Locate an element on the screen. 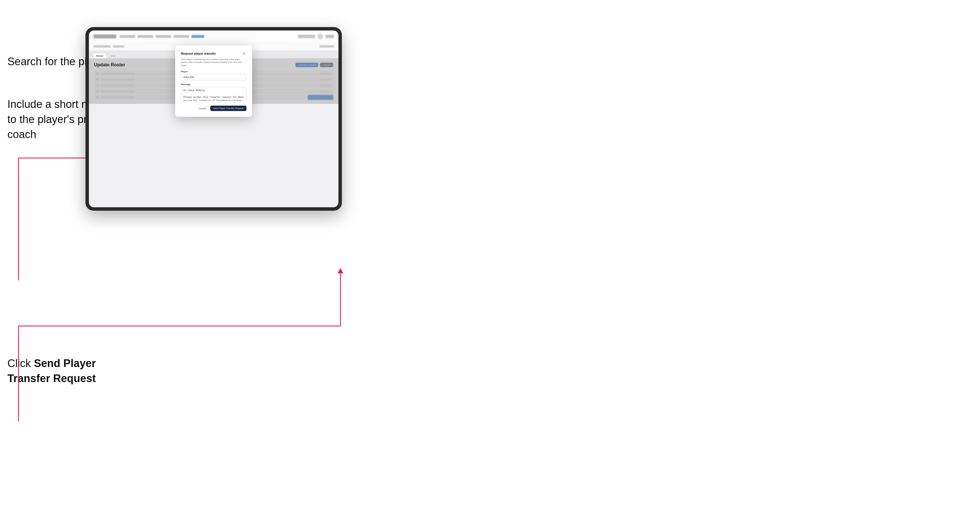 This screenshot has height=527, width=980. message-textarea: Hi Coach McHarg, Please accept this tran… is located at coordinates (214, 94).